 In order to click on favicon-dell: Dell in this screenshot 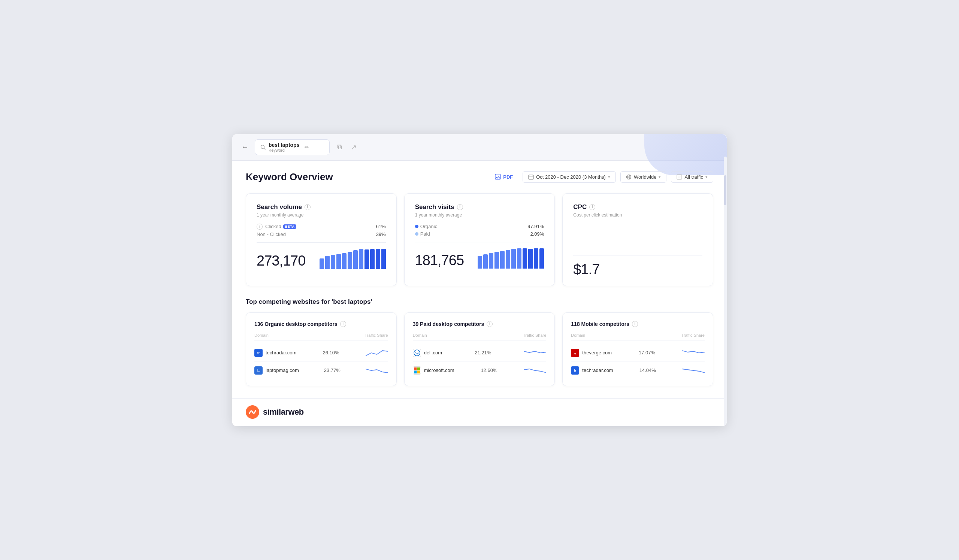, I will do `click(417, 353)`.